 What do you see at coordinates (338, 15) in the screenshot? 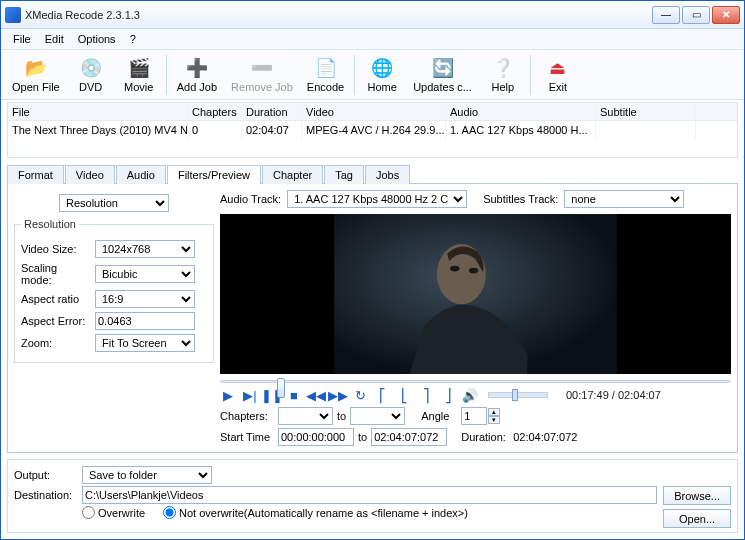
I see `window-title: XMedia Recode 2.3.1.3` at bounding box center [338, 15].